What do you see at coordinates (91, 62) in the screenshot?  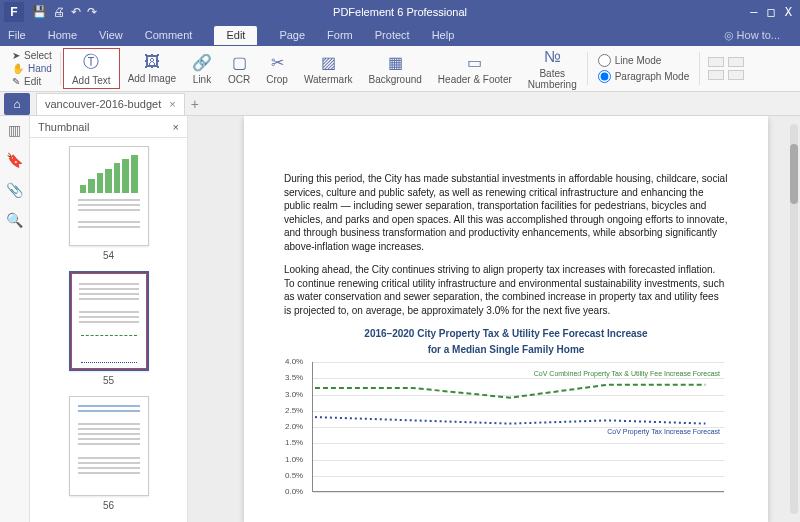 I see `text-icon: Ⓣ` at bounding box center [91, 62].